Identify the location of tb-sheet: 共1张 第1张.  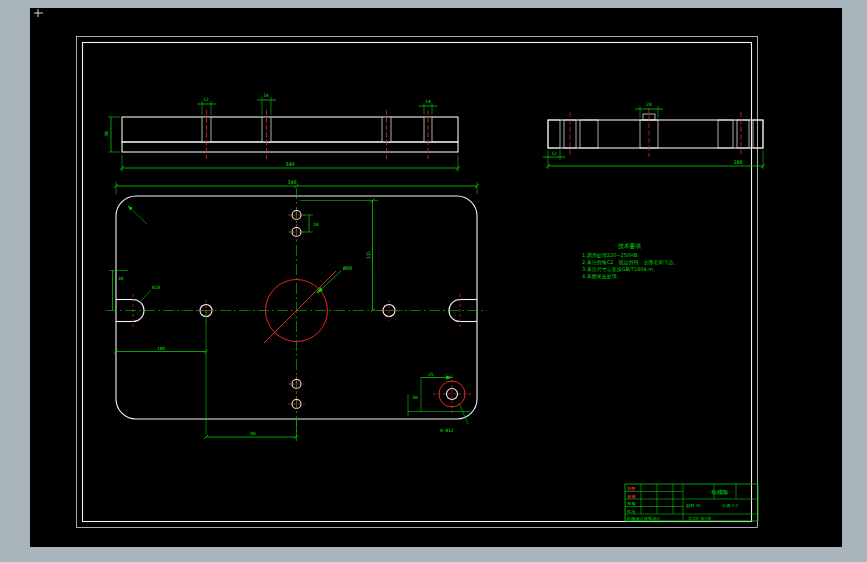
(700, 518).